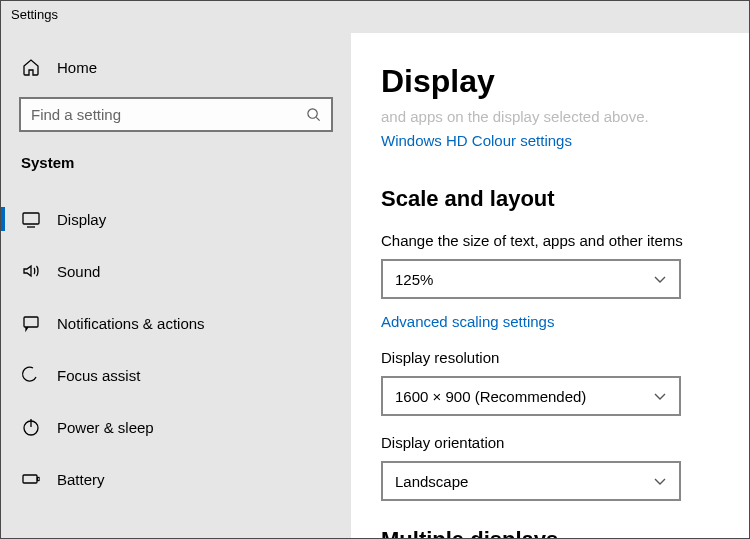  I want to click on search-icon, so click(314, 114).